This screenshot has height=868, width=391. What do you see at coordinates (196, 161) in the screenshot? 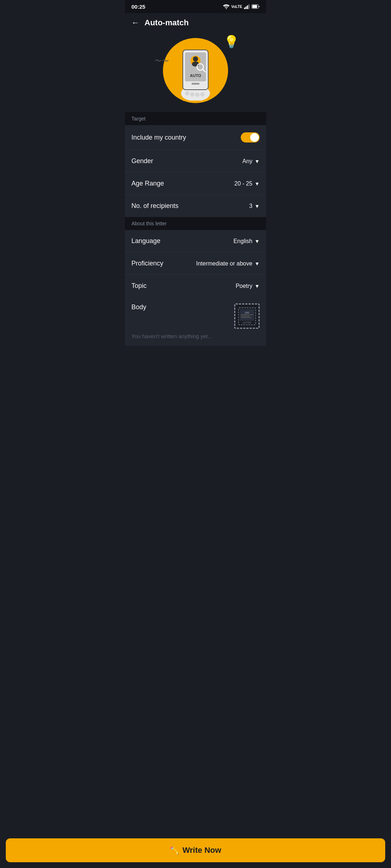
I see `gender-row: Gender Any ▼` at bounding box center [196, 161].